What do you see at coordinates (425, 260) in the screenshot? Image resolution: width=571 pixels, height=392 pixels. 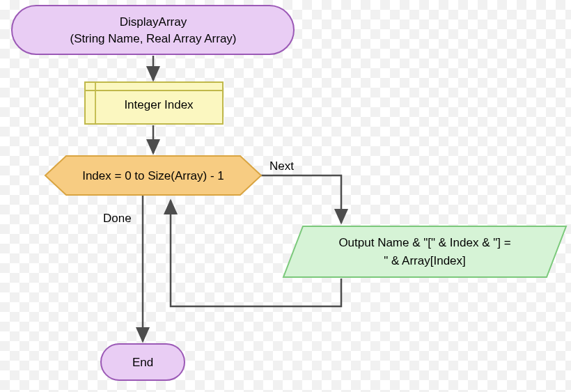 I see `output-line2: " & Array[Index]` at bounding box center [425, 260].